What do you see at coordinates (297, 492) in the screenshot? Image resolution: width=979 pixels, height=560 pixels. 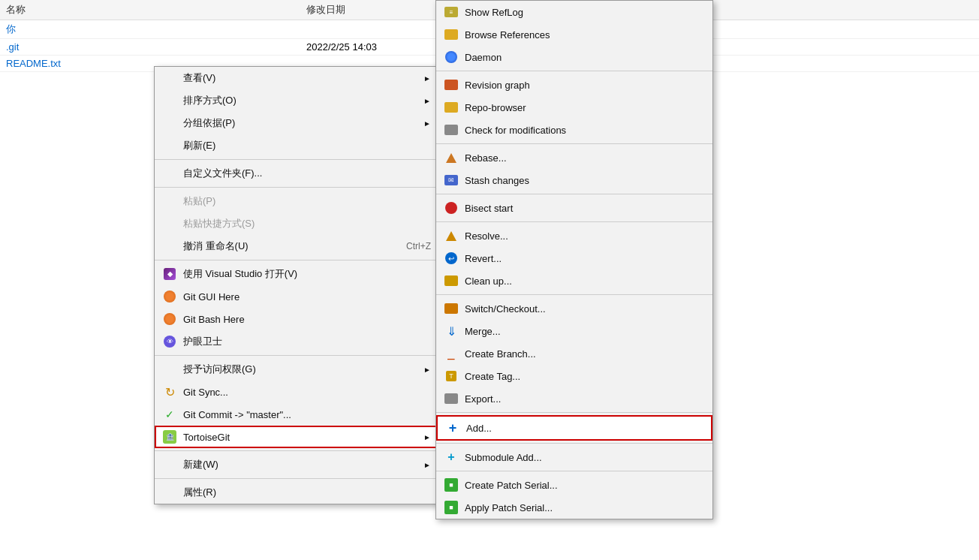 I see `left-menu-item-properties: 属性(R)` at bounding box center [297, 492].